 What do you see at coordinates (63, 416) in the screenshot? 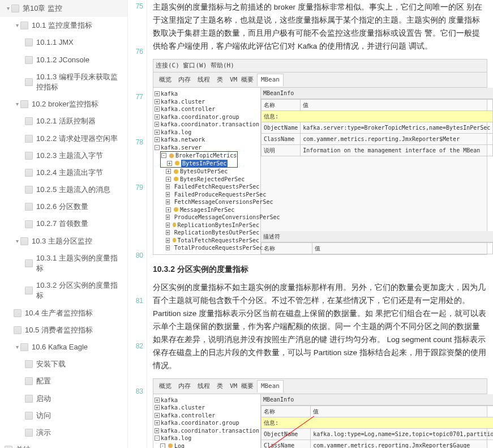
I see `toc-10-6-4: 访问` at bounding box center [63, 416].